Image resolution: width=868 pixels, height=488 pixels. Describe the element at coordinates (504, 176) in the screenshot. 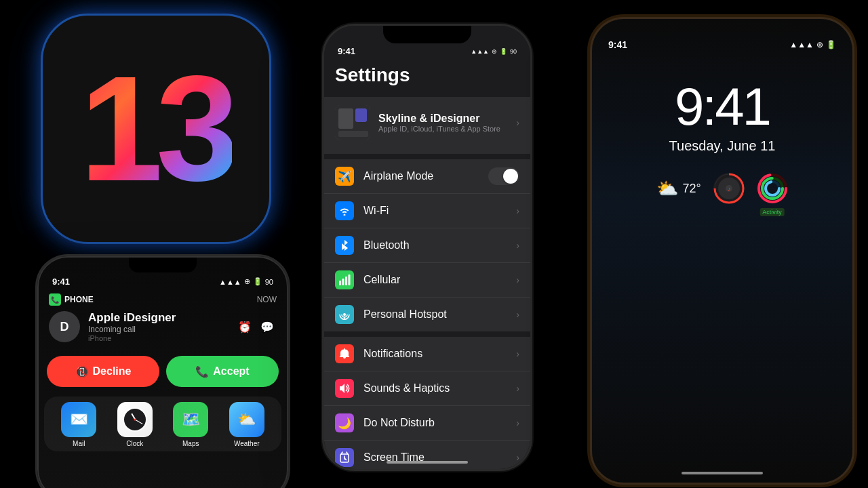

I see `airplane-toggle` at that location.